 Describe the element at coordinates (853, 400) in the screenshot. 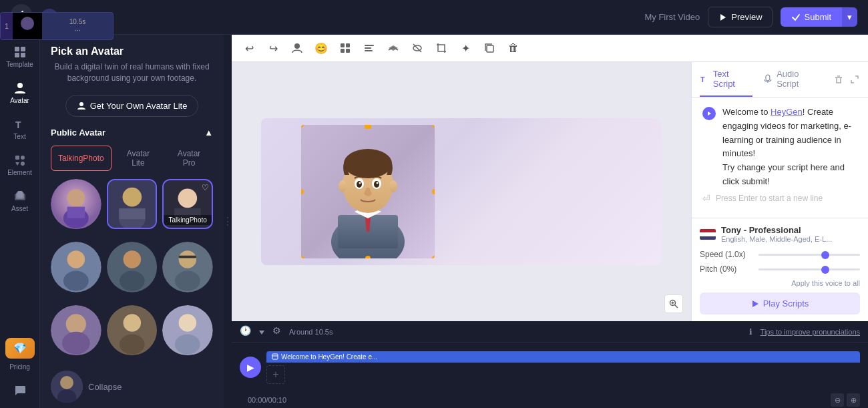

I see `timeline-expand-button: ⊕` at that location.